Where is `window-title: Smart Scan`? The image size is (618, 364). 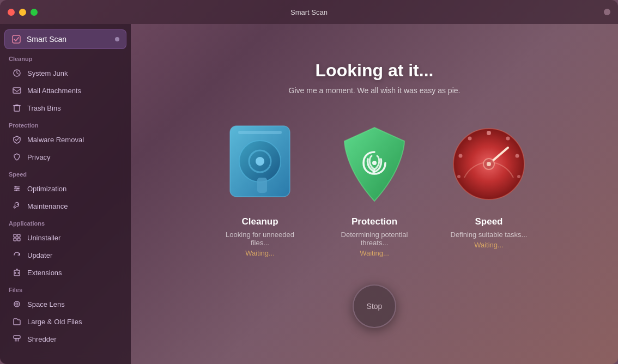
window-title: Smart Scan is located at coordinates (309, 12).